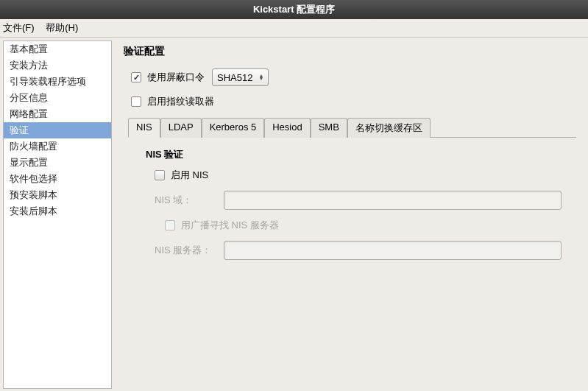  Describe the element at coordinates (352, 127) in the screenshot. I see `auth-tabs: NIS LDAP Kerberos 5 Hesiod SMB 名称切换缓存区` at that location.